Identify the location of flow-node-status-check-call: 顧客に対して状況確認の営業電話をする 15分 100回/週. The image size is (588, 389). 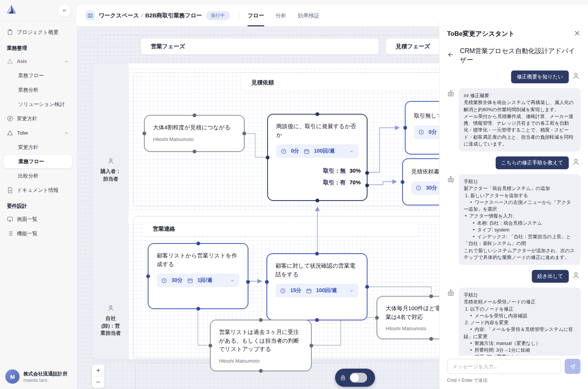
(317, 287).